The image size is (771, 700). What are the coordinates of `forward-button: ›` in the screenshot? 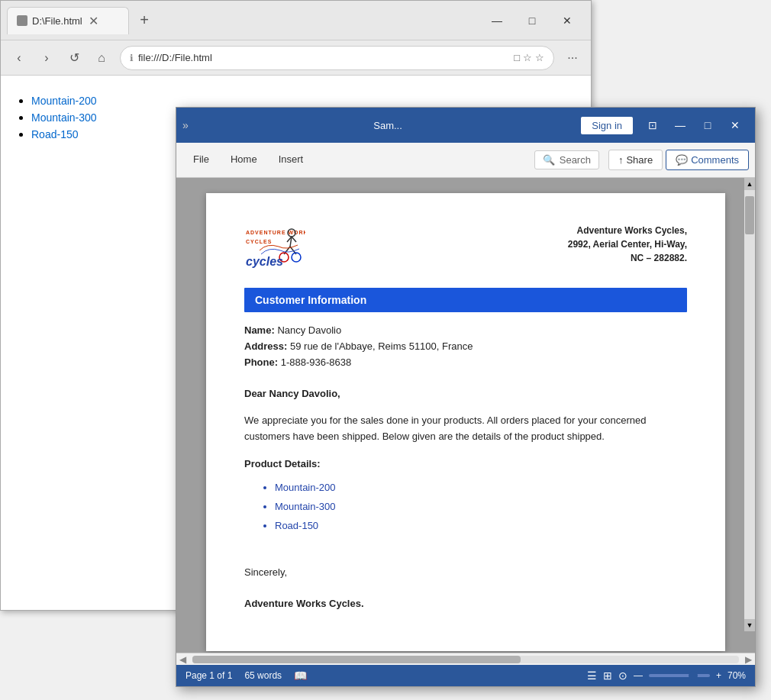 It's located at (47, 58).